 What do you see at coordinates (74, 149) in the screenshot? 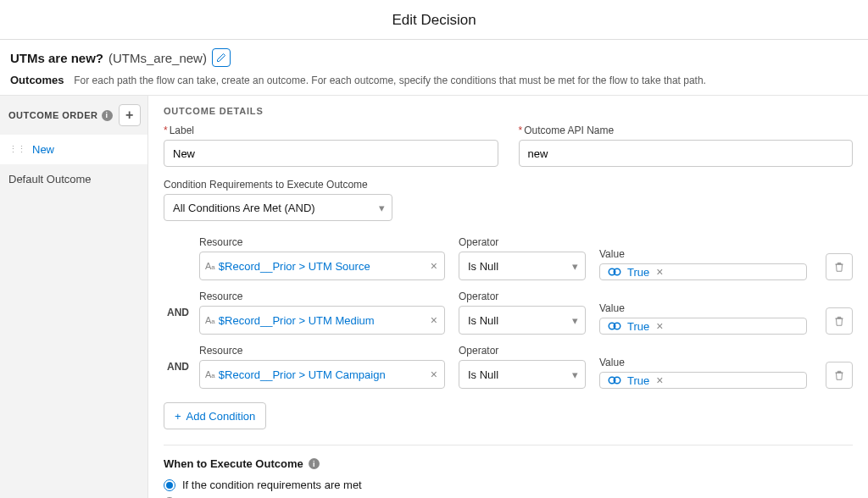
I see `sidebar-item-new: ⋮⋮ New` at bounding box center [74, 149].